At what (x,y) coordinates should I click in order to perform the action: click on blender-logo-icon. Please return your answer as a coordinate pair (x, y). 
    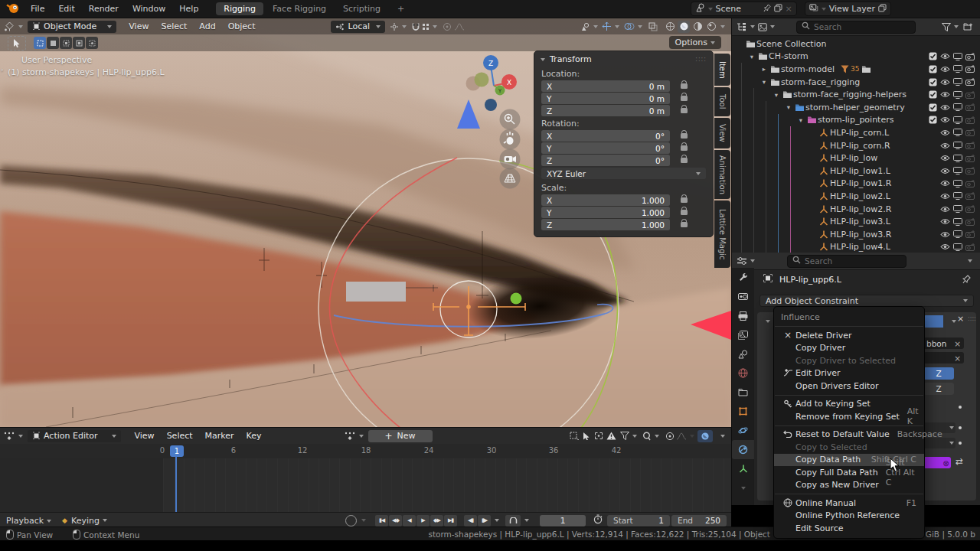
    Looking at the image, I should click on (12, 9).